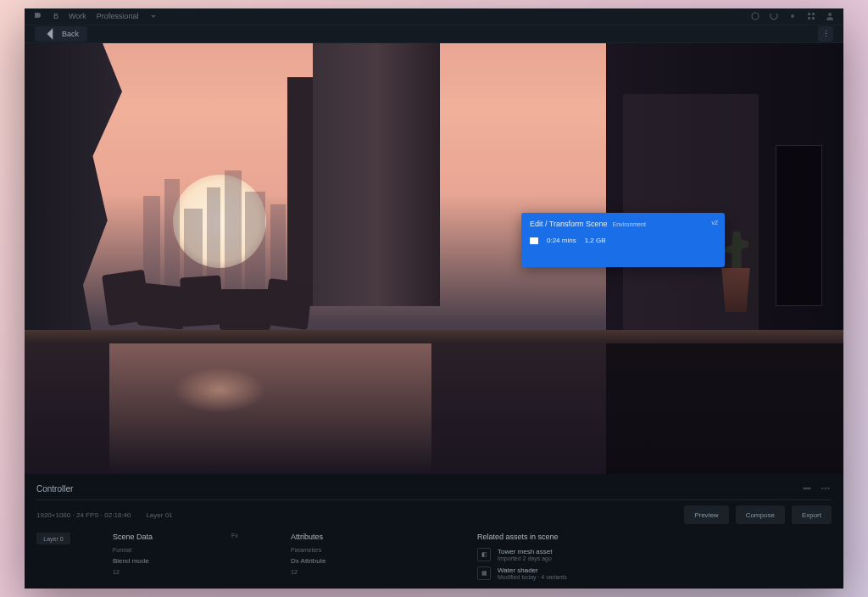  Describe the element at coordinates (434, 17) in the screenshot. I see `title-bar: B Work Professional` at that location.